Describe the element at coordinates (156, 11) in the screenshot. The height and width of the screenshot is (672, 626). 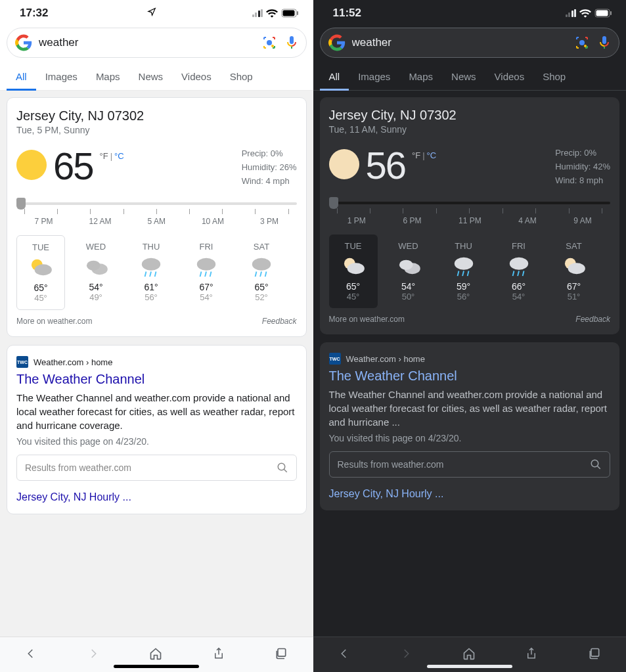
I see `status-bar: 17:32` at that location.